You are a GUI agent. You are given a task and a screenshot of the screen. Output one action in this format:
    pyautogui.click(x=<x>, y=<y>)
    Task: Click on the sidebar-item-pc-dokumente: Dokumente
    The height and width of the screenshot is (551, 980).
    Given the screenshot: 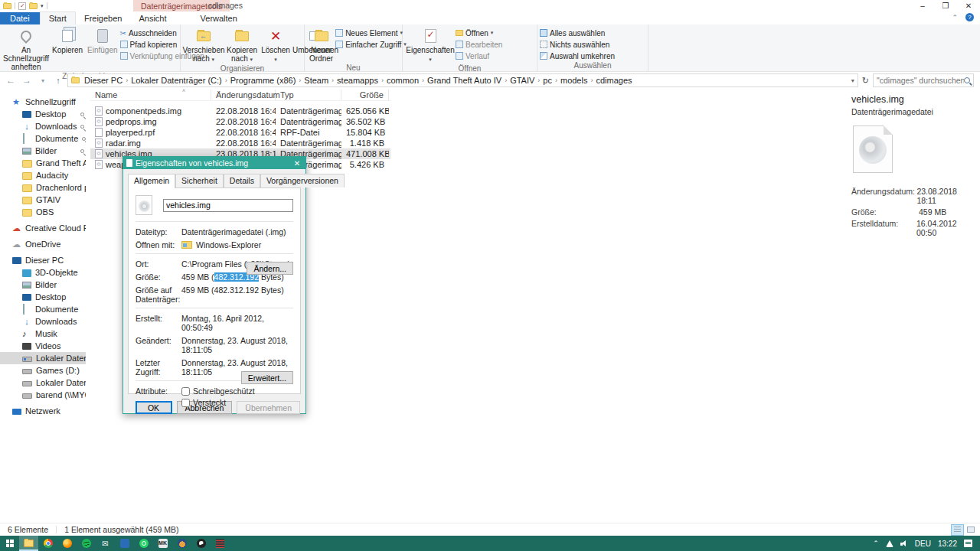 What is the action you would take?
    pyautogui.click(x=43, y=309)
    